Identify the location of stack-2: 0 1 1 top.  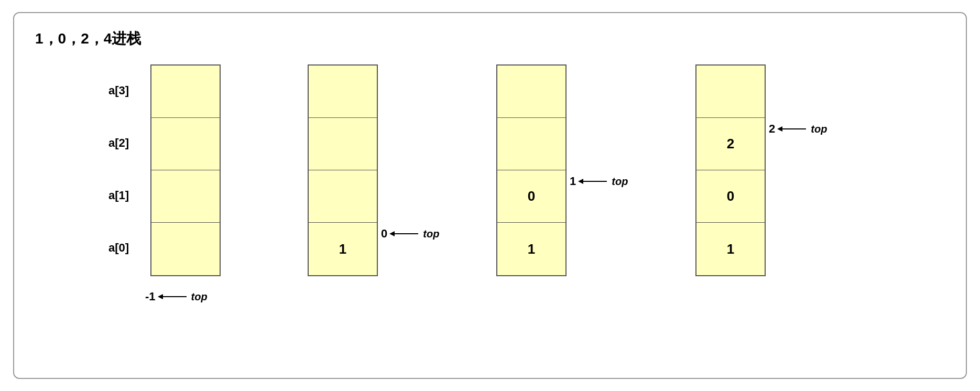
(531, 170).